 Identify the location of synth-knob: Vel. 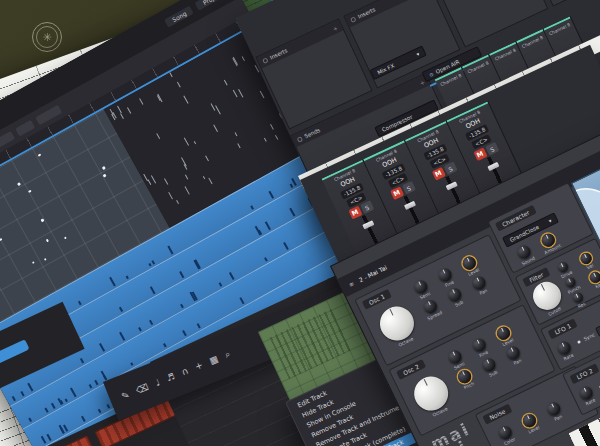
(586, 258).